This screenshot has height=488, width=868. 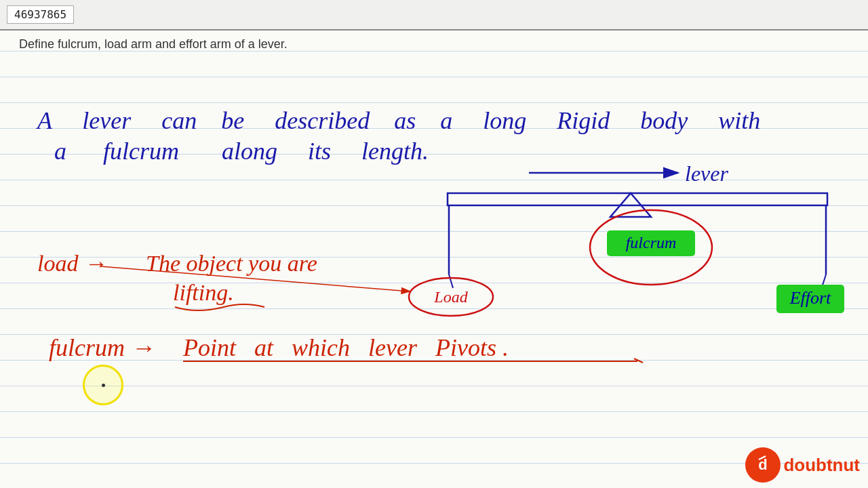 I want to click on svg-text: lever, so click(x=707, y=174).